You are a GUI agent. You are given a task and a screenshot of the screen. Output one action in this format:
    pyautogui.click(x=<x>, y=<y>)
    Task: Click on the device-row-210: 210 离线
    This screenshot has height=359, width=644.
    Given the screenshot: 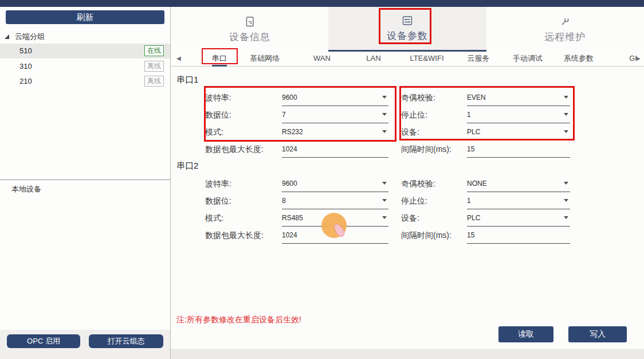 What is the action you would take?
    pyautogui.click(x=85, y=81)
    